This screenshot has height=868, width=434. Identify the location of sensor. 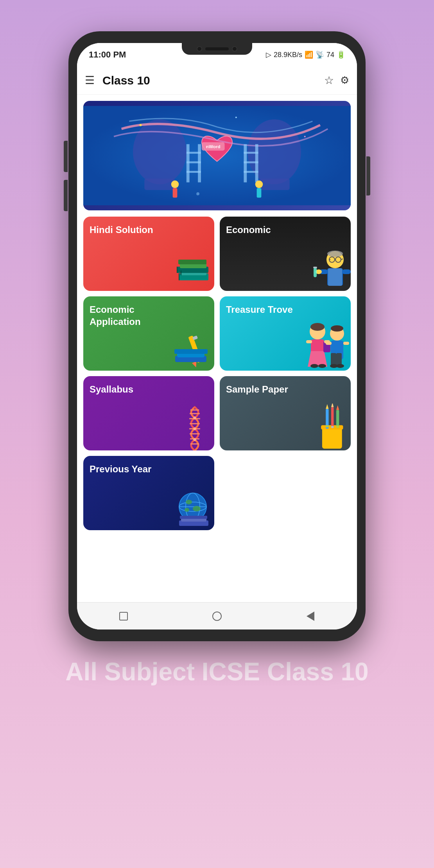
(235, 49).